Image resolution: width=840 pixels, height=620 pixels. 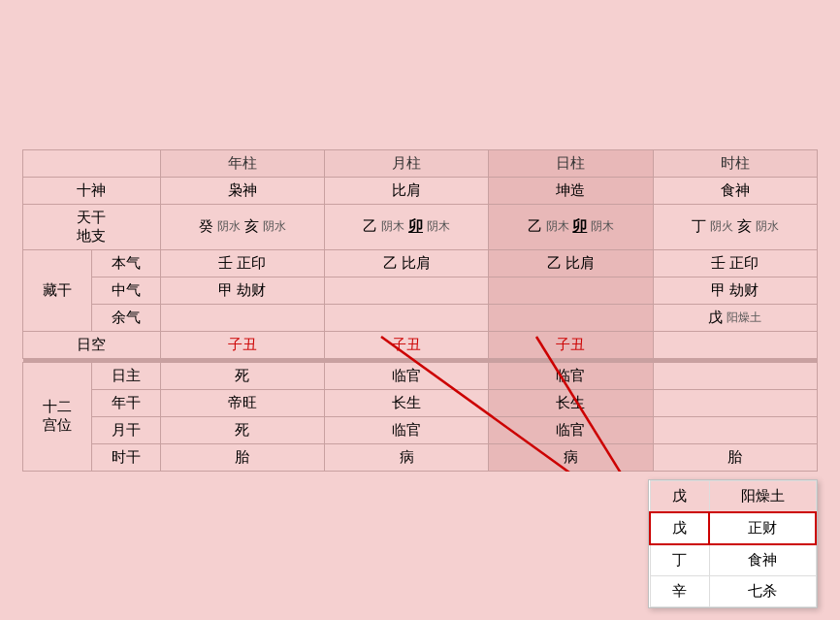 What do you see at coordinates (242, 263) in the screenshot?
I see `benqi-nian: 壬 正印` at bounding box center [242, 263].